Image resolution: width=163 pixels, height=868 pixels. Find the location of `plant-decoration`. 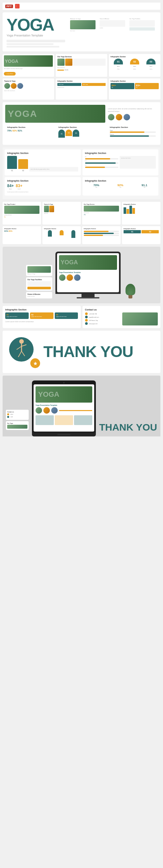

plant-decoration is located at coordinates (130, 291).